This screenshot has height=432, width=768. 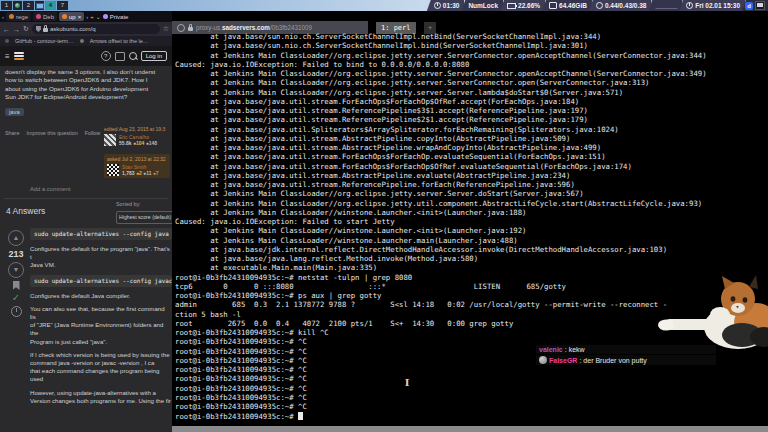 What do you see at coordinates (471, 102) in the screenshot?
I see `terminal-line: at java.base/java.util.stream.ForEachOps…` at bounding box center [471, 102].